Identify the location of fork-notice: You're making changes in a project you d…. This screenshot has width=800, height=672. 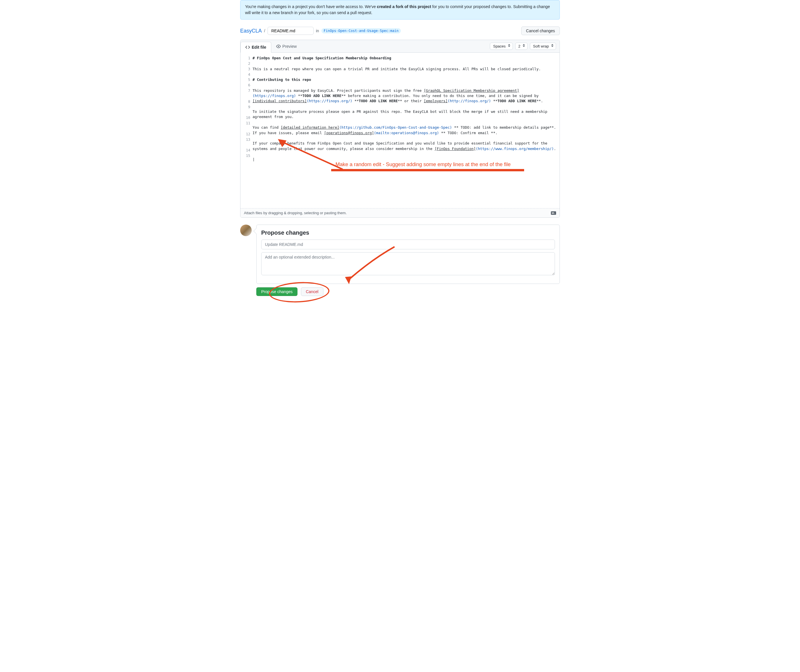
(400, 10).